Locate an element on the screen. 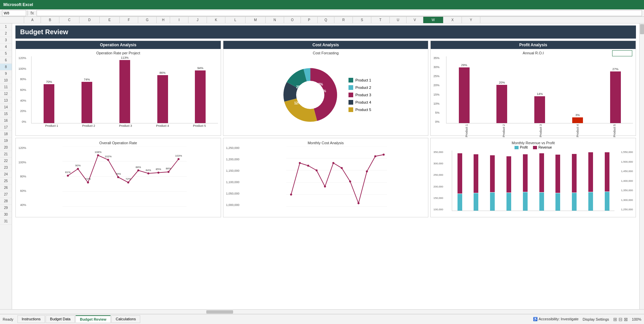 This screenshot has height=324, width=644. row-31: 31 is located at coordinates (6, 221).